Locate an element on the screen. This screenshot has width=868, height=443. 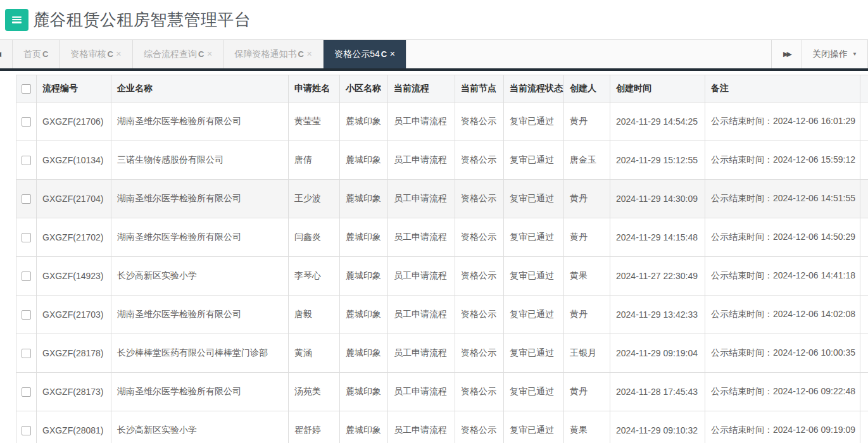
column-header: 申请姓名 is located at coordinates (314, 89).